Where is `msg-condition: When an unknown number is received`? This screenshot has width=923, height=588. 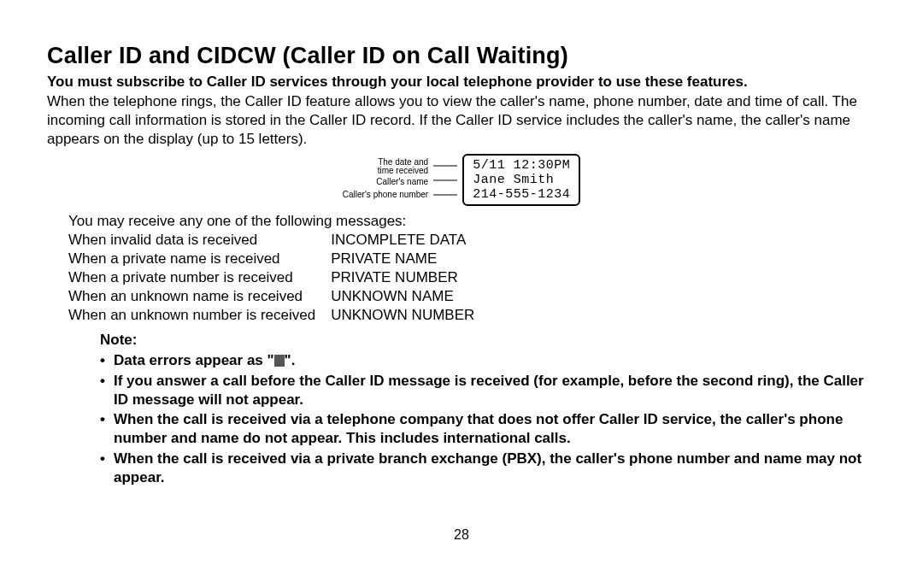
msg-condition: When an unknown number is received is located at coordinates (200, 316).